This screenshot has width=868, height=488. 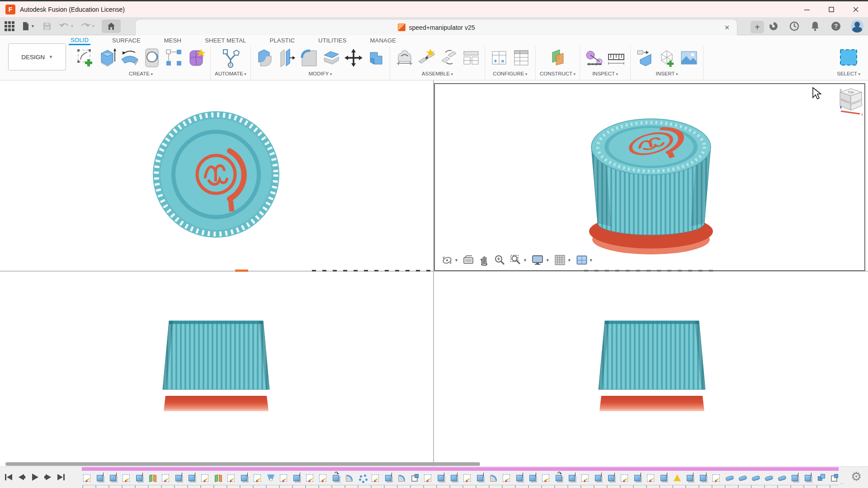 What do you see at coordinates (521, 58) in the screenshot?
I see `configuration-table-icon` at bounding box center [521, 58].